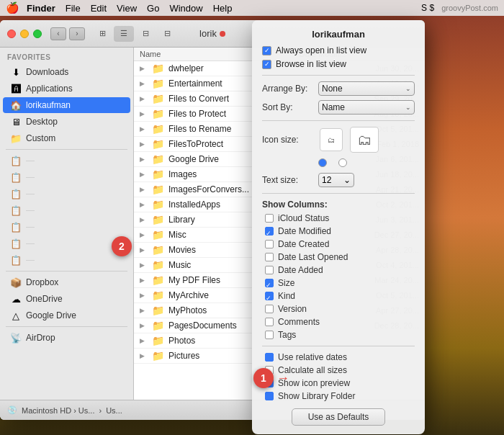  Describe the element at coordinates (66, 338) in the screenshot. I see `sidebar-item-airdrop: 📡 AirDrop` at that location.